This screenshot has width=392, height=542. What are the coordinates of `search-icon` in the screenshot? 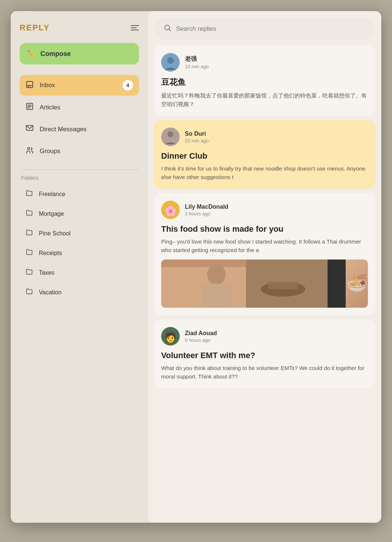 It's located at (167, 29).